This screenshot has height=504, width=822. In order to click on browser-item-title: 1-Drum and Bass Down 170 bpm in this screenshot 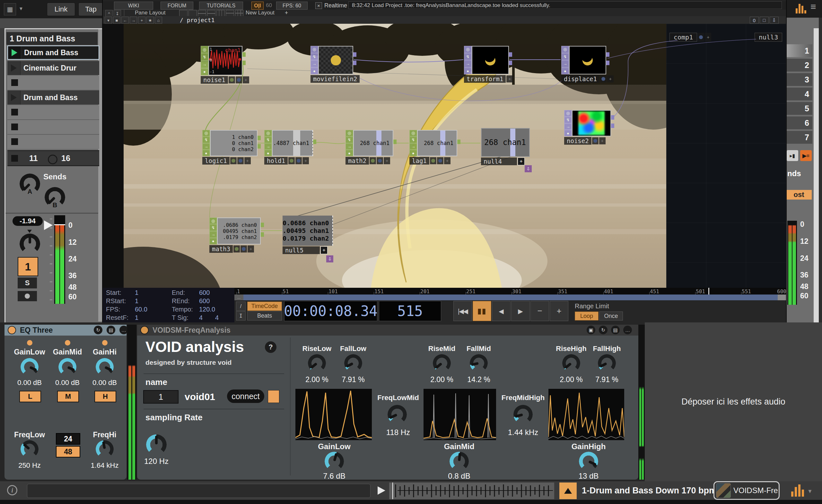, I will do `click(649, 491)`.